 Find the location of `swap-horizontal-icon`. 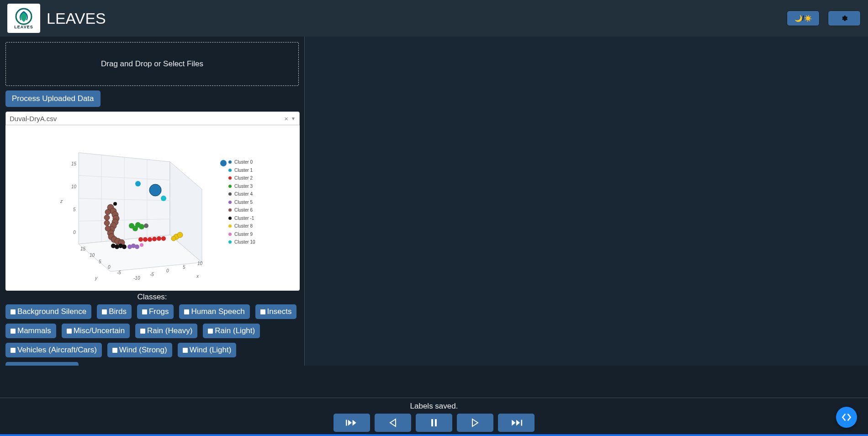

swap-horizontal-icon is located at coordinates (847, 417).